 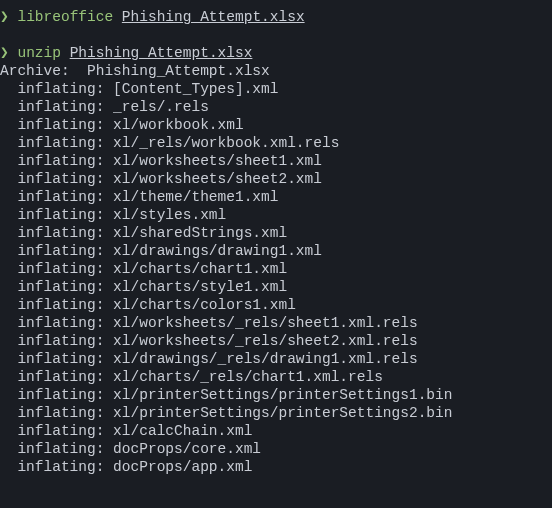 What do you see at coordinates (200, 377) in the screenshot?
I see `inflate-entry: inflating: xl/charts/_rels/chart1.xml.re…` at bounding box center [200, 377].